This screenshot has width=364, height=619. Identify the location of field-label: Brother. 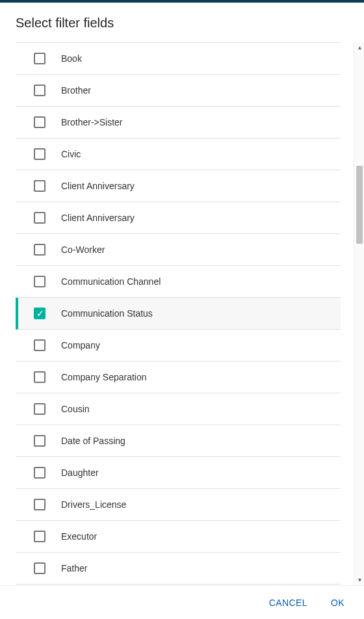
(76, 90).